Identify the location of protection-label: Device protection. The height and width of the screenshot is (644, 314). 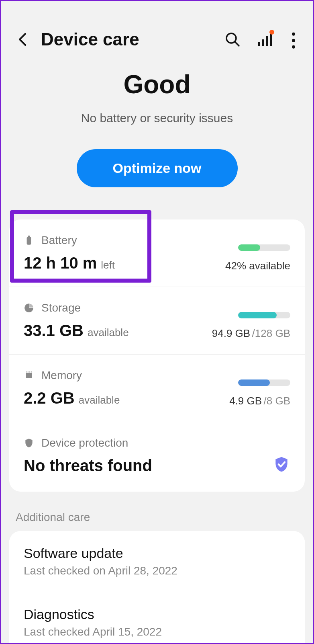
(85, 443).